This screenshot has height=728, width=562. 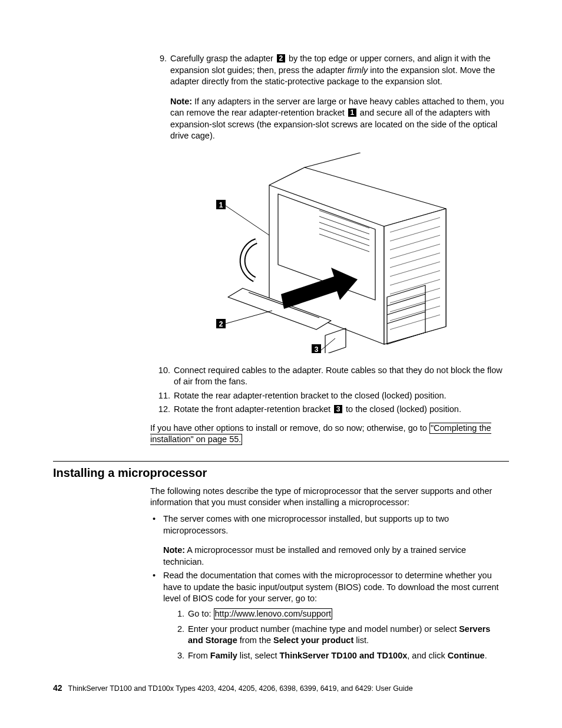 I want to click on bullet-list: • The server comes with one microprocess…, so click(x=328, y=589).